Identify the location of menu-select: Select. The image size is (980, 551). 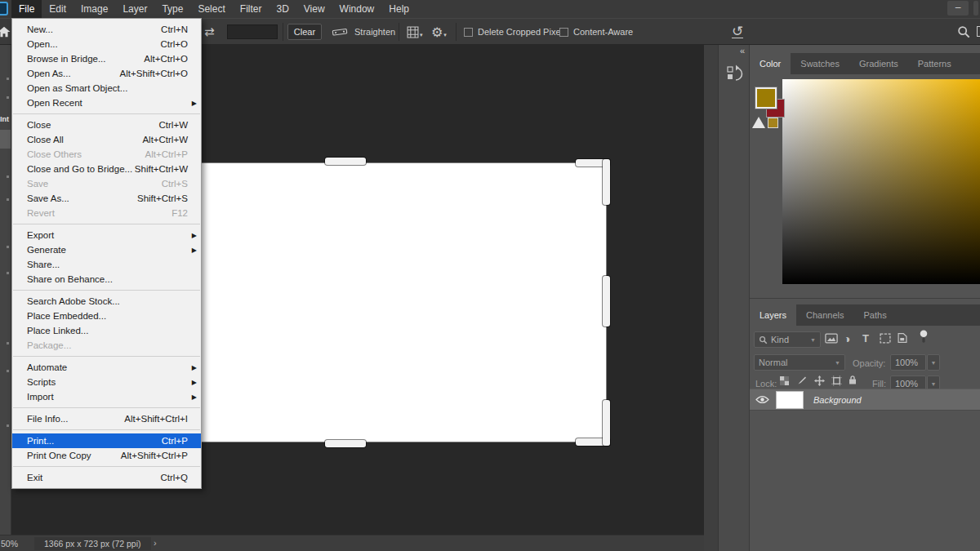
(211, 9).